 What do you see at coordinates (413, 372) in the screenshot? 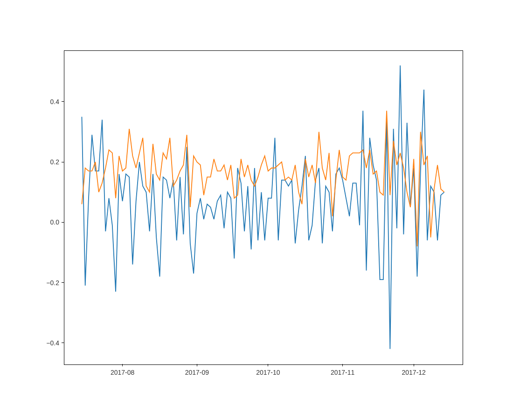
I see `x-tick-label: 2017-12` at bounding box center [413, 372].